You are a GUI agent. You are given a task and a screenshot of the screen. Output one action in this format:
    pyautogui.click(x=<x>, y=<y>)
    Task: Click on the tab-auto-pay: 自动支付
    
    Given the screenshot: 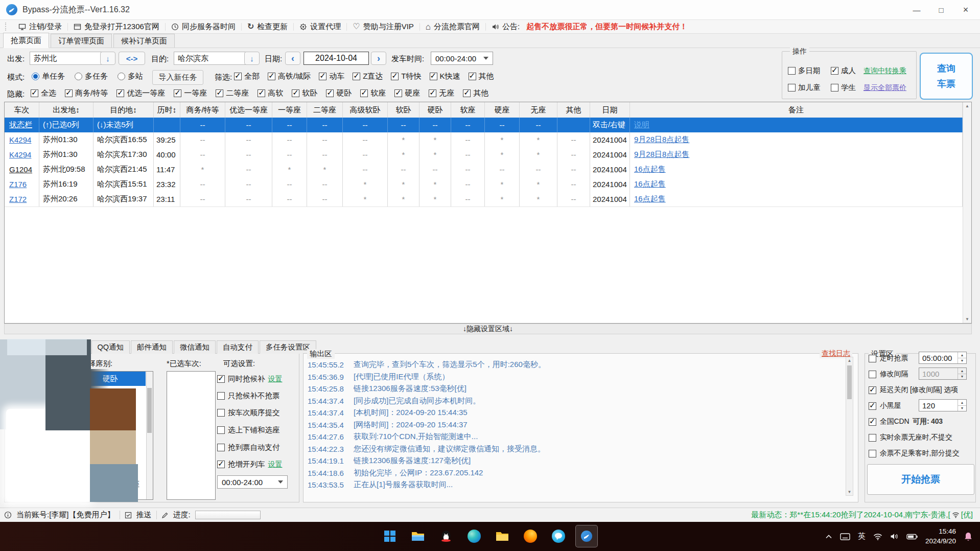 What is the action you would take?
    pyautogui.click(x=238, y=347)
    